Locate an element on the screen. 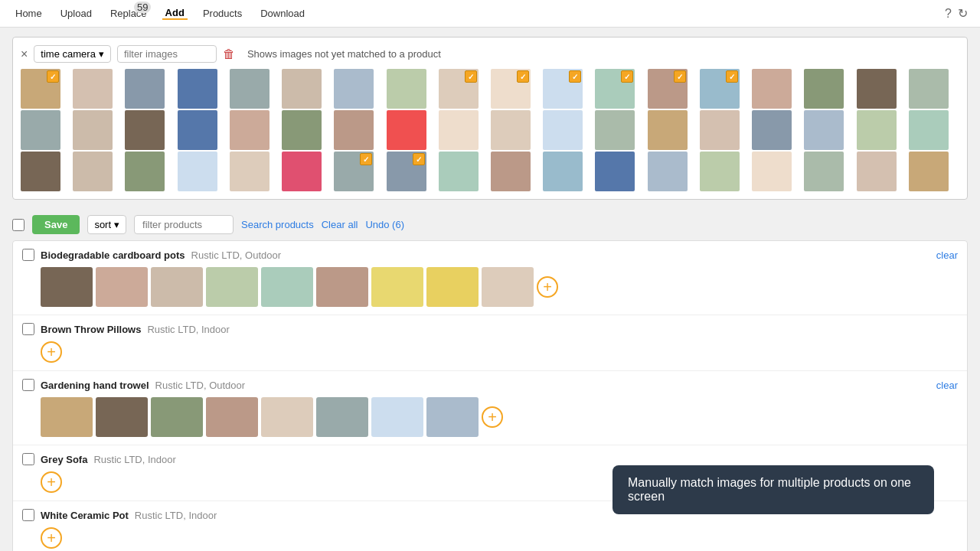 Image resolution: width=980 pixels, height=551 pixels. nav-download: Download is located at coordinates (283, 14).